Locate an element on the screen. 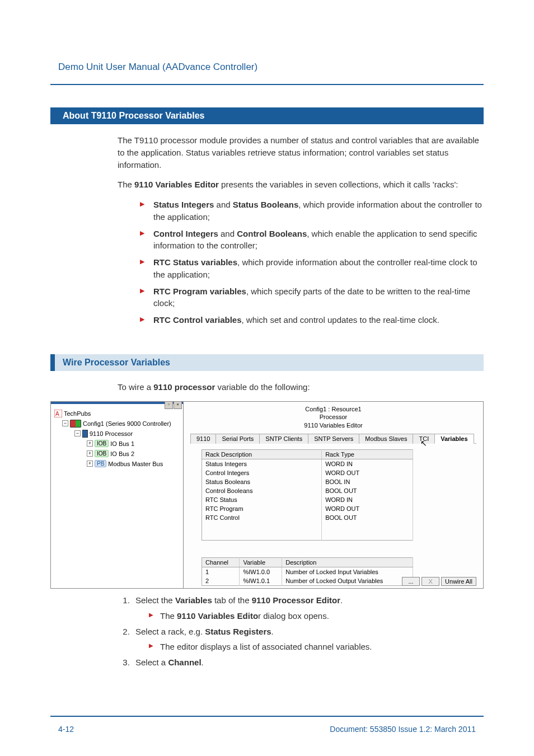  b1-bold1: Status Integers is located at coordinates (184, 205).